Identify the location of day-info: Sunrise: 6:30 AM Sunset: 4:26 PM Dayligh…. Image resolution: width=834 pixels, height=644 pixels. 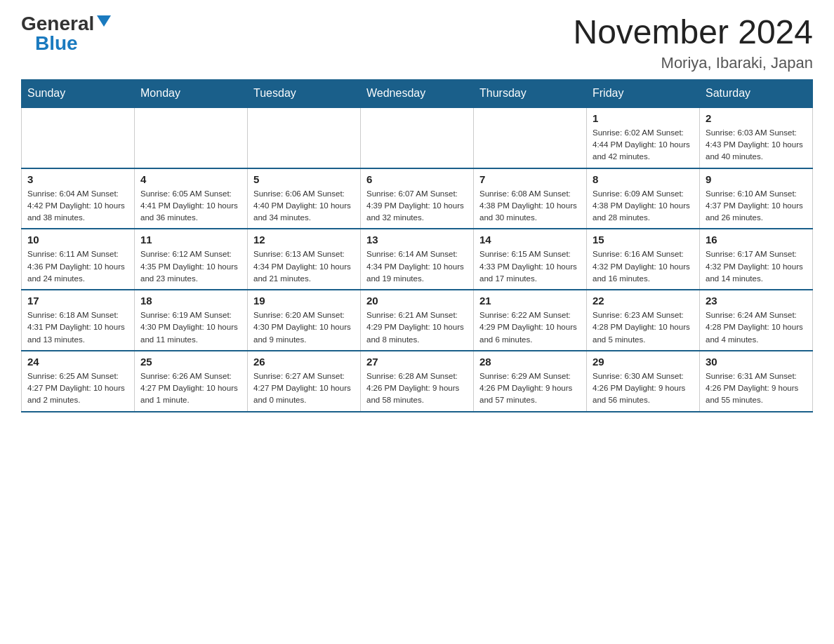
(643, 389).